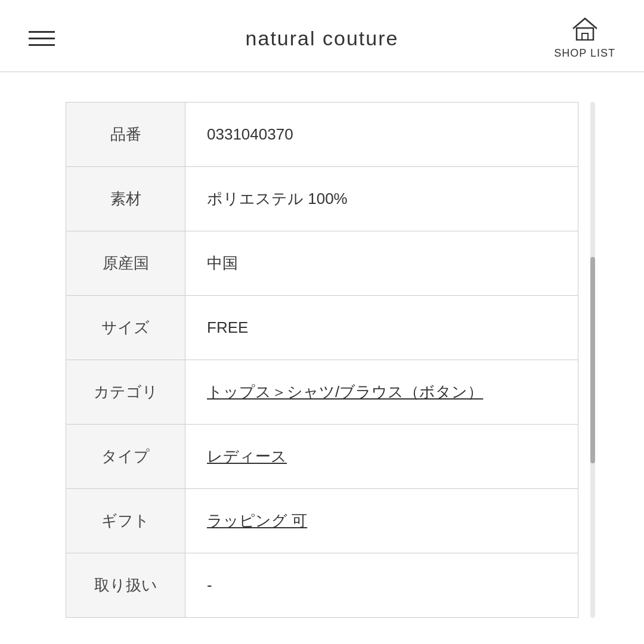 Image resolution: width=644 pixels, height=644 pixels. What do you see at coordinates (322, 457) in the screenshot?
I see `table-row: タイプレディース` at bounding box center [322, 457].